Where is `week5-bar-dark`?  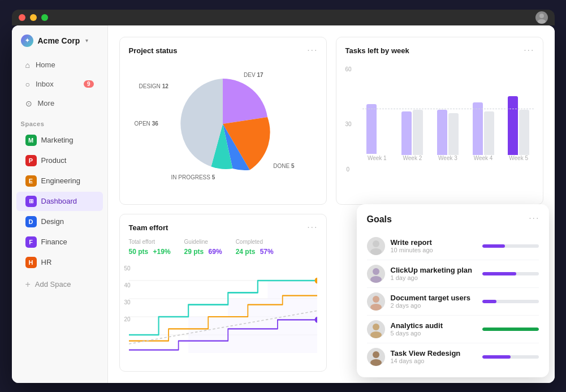
week5-bar-dark is located at coordinates (513, 126).